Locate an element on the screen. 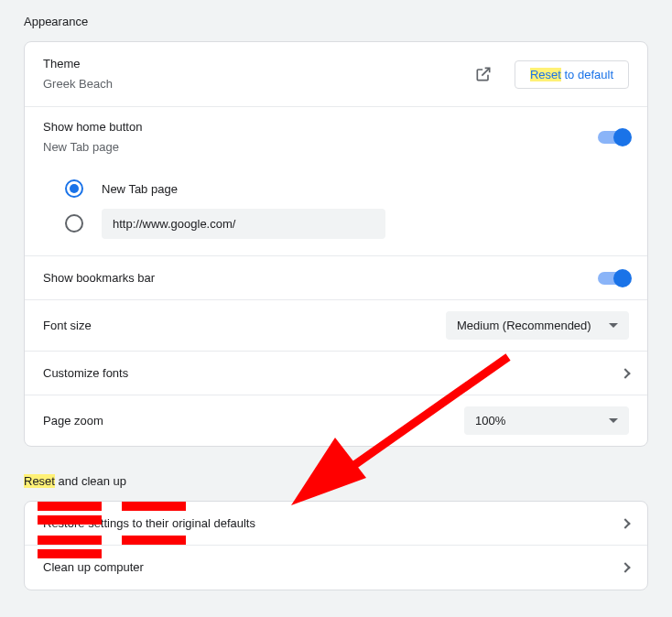 This screenshot has width=672, height=617. font-size-value: Medium (Recommended) is located at coordinates (524, 326).